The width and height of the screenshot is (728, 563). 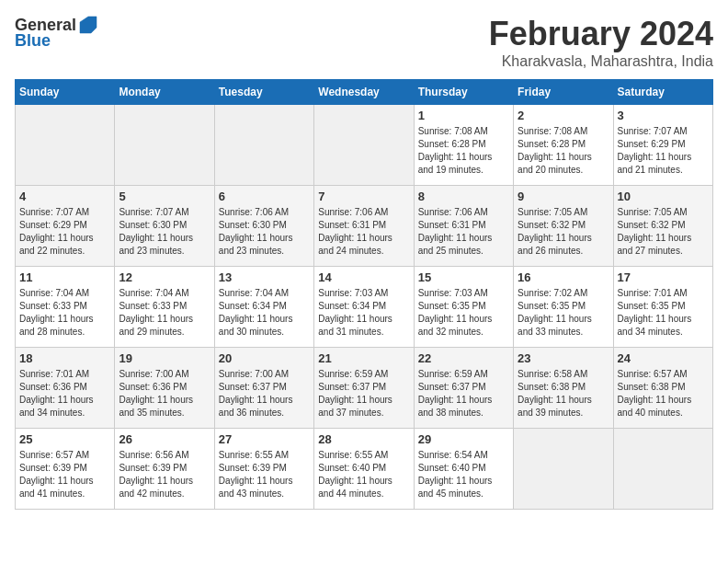 I want to click on day-number: 18, so click(x=64, y=359).